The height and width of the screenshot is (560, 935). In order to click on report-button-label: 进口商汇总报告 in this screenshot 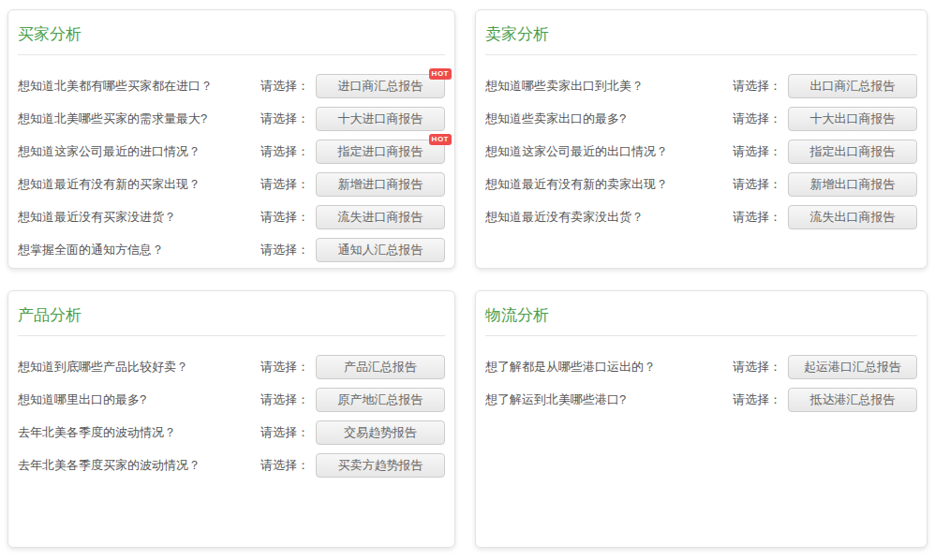, I will do `click(380, 86)`.